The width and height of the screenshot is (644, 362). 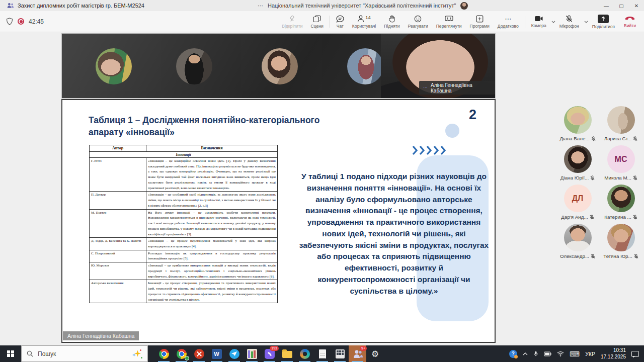 I want to click on slide-title: Таблиця 1 – Дослідження понятійно-катего…, so click(x=212, y=126).